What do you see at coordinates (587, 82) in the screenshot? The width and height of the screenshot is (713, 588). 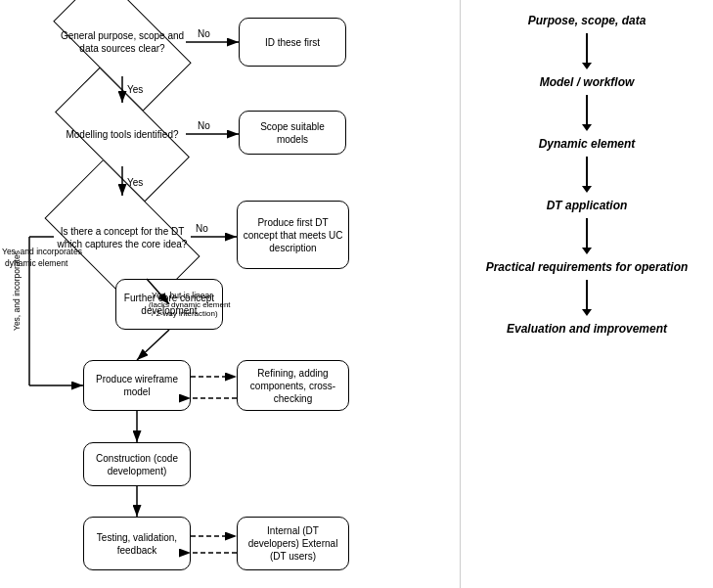 I see `right-item-1: Model / workflow` at bounding box center [587, 82].